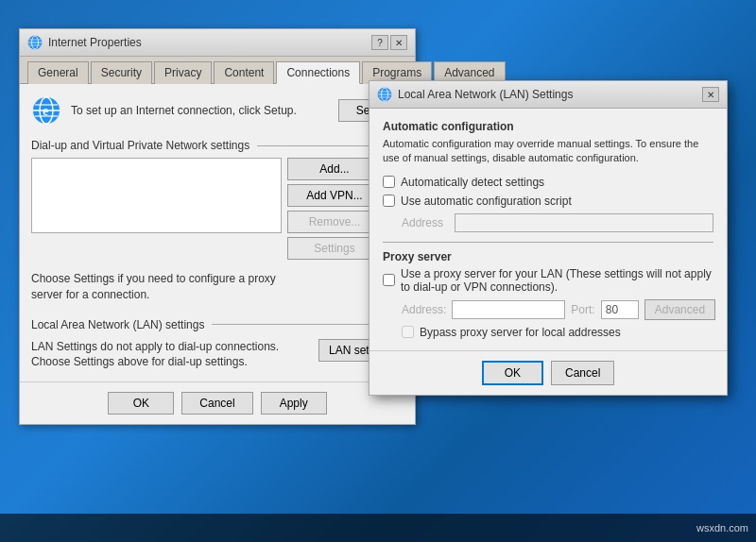 The height and width of the screenshot is (542, 756). What do you see at coordinates (217, 403) in the screenshot?
I see `cancel-button: Cancel` at bounding box center [217, 403].